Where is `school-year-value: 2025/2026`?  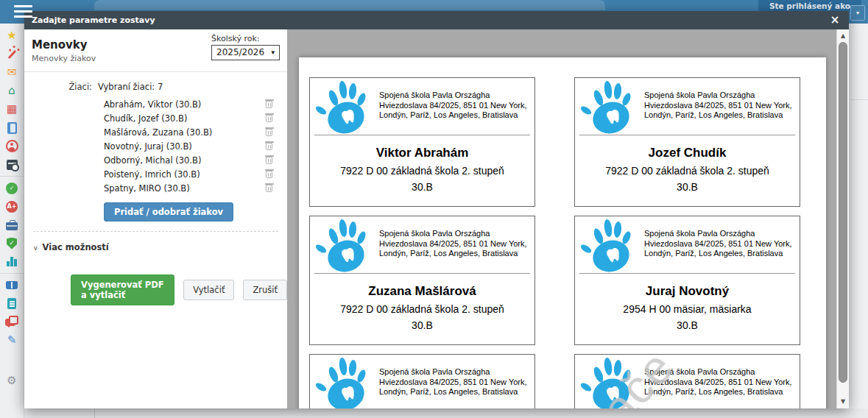
school-year-value: 2025/2026 is located at coordinates (240, 53).